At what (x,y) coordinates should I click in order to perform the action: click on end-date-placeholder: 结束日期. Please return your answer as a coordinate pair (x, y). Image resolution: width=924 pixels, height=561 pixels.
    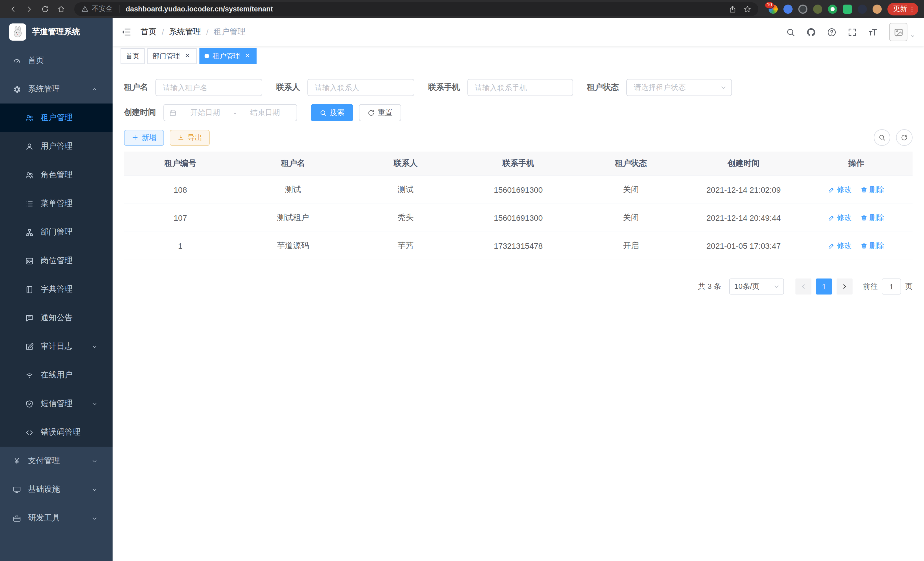
    Looking at the image, I should click on (265, 113).